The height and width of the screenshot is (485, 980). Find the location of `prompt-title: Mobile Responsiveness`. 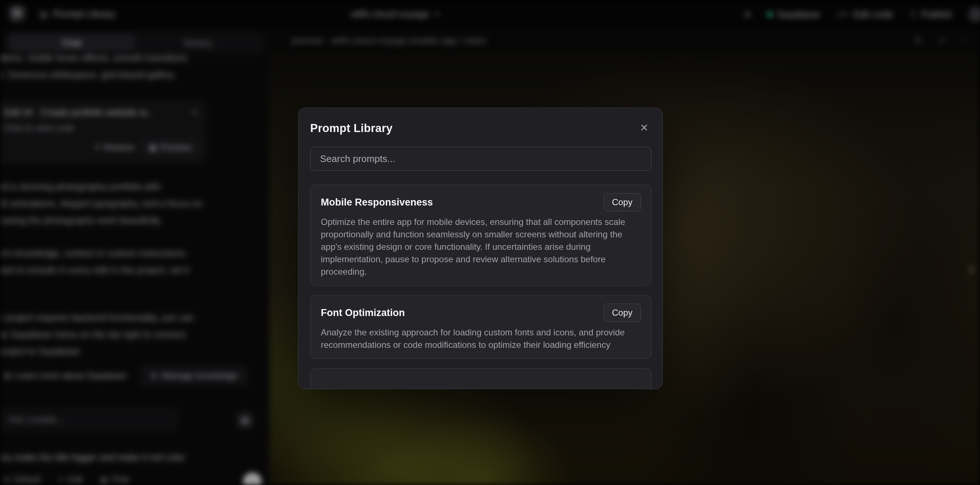

prompt-title: Mobile Responsiveness is located at coordinates (377, 203).